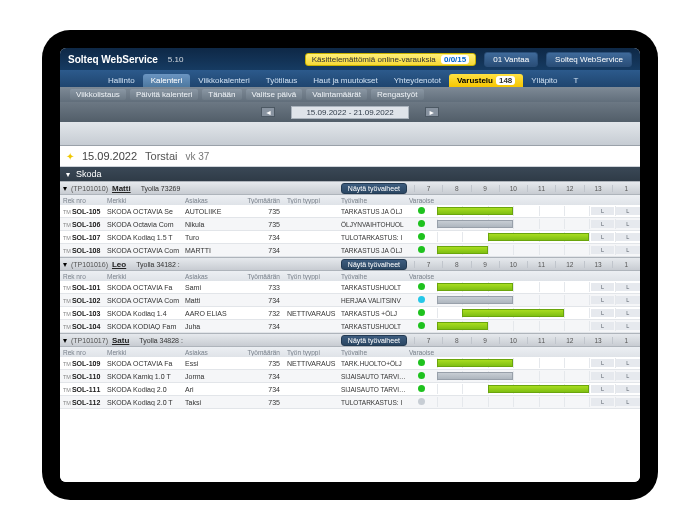 The width and height of the screenshot is (700, 530). Describe the element at coordinates (350, 300) in the screenshot. I see `table-row: TMSOL-102SKODA OCTAVIA ComMatti734HERJAA…` at that location.